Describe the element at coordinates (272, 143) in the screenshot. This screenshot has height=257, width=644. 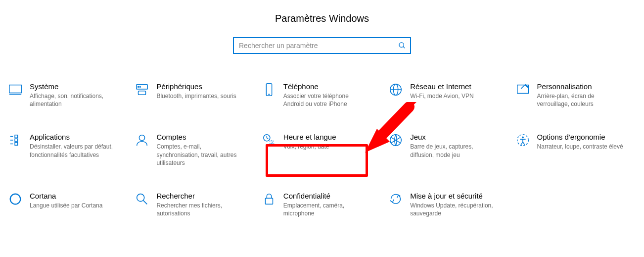
I see `svg-text: 字` at that location.